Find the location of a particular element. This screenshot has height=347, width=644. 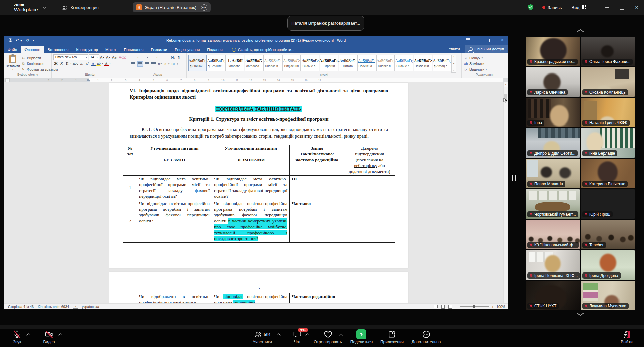

editing-item-2: ▷Виділити ▾ is located at coordinates (476, 69).